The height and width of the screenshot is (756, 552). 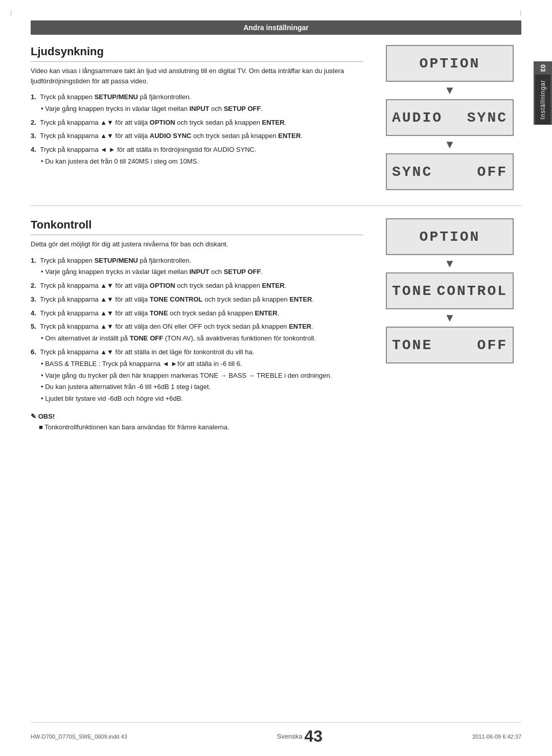 What do you see at coordinates (472, 291) in the screenshot?
I see `lcd-tone-ctrl-right: CONTROL` at bounding box center [472, 291].